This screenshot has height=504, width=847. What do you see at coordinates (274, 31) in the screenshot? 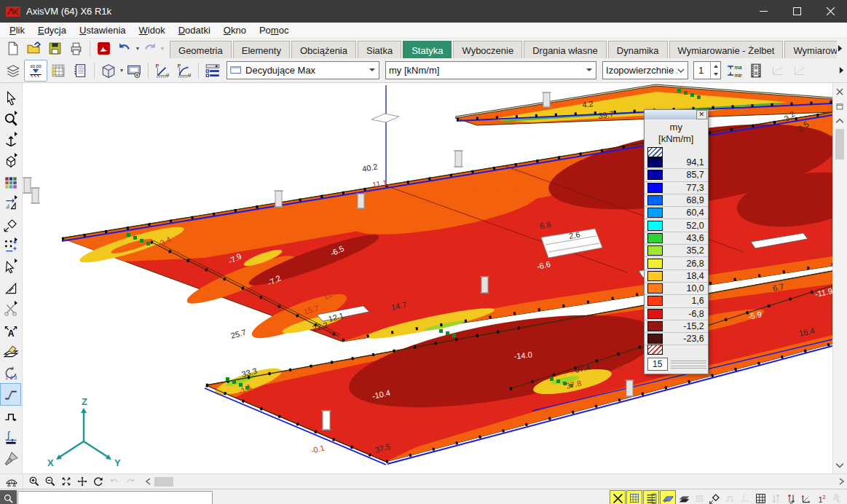
I see `menu-pomoc: Pomoc` at bounding box center [274, 31].